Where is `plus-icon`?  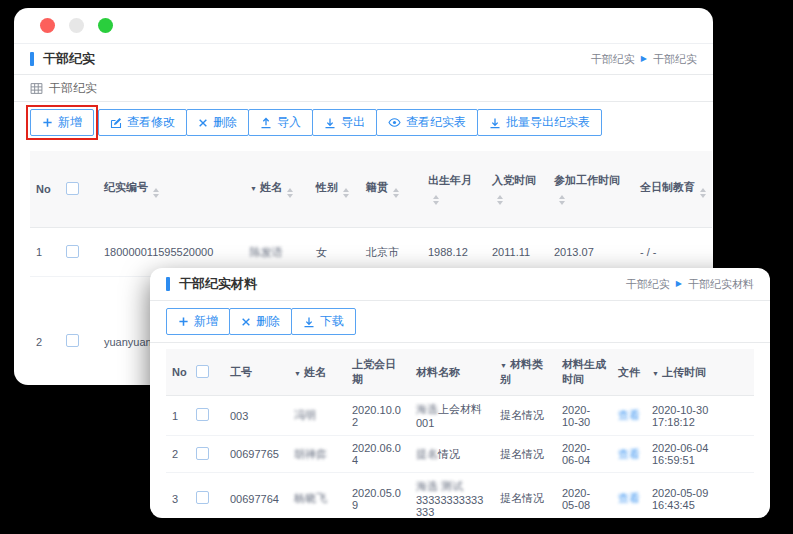
plus-icon is located at coordinates (48, 122).